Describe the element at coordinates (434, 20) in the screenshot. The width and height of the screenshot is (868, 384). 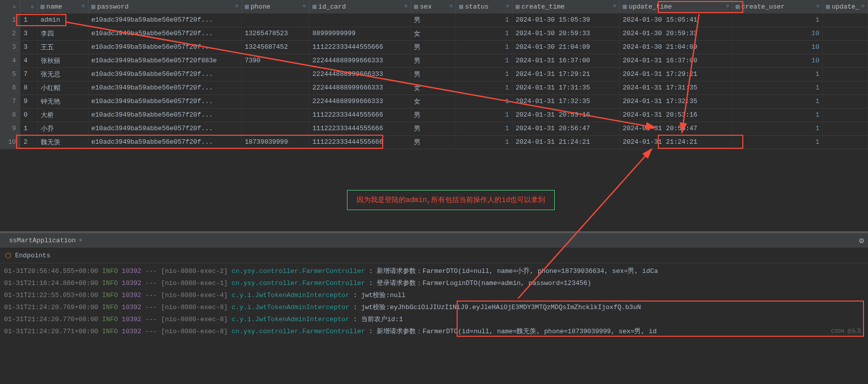
I see `table-row: 11admine10adc3949ba59abbe56e057f20f...男1…` at that location.